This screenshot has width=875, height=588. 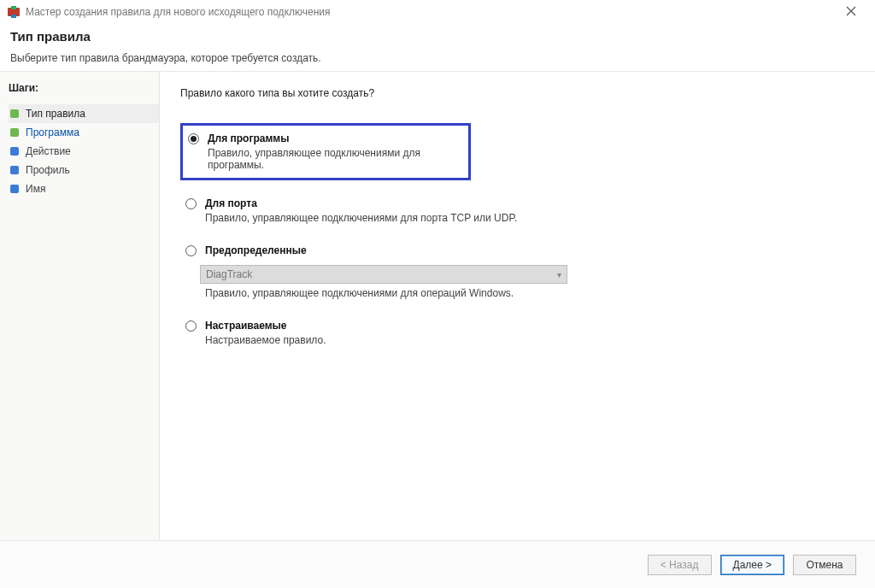 I want to click on steps-sidebar: Шаги: Тип правила Программа Действие Про…, so click(x=79, y=306).